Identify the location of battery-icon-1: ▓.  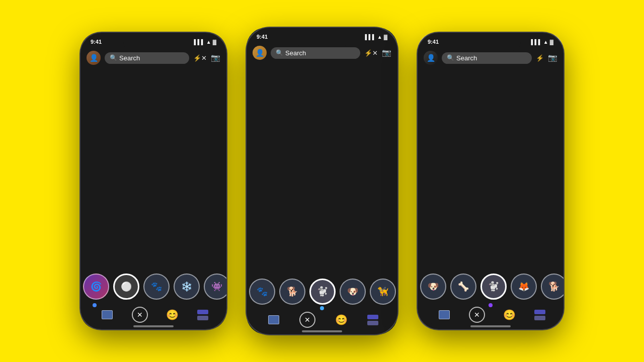
(214, 42).